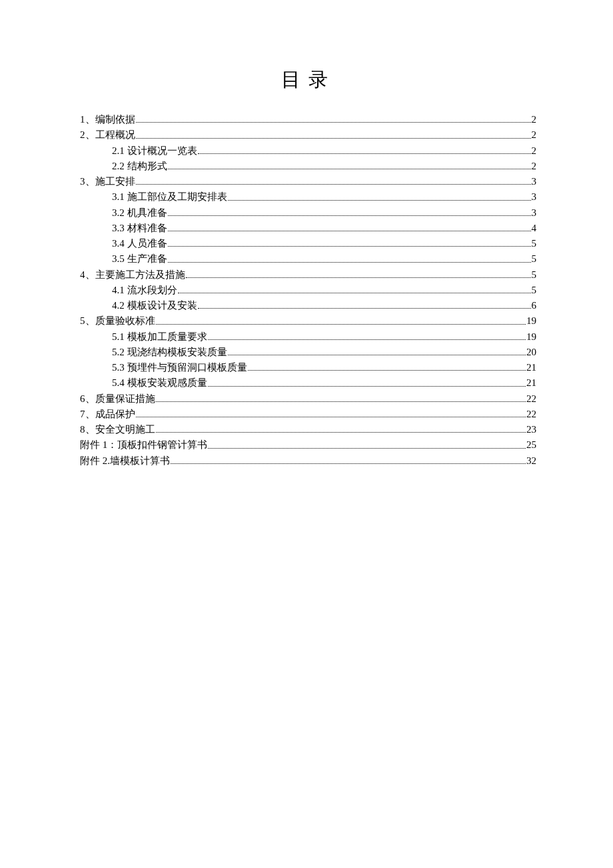  What do you see at coordinates (108, 135) in the screenshot?
I see `toc-entry-label: 2、工程概况` at bounding box center [108, 135].